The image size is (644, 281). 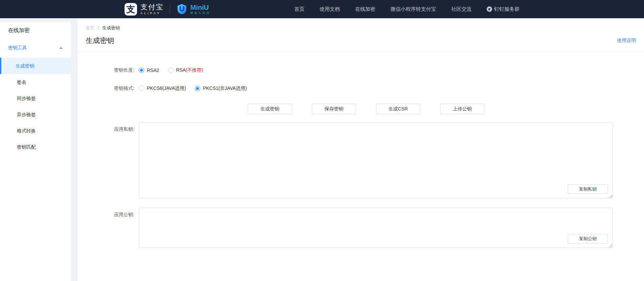 What do you see at coordinates (376, 228) in the screenshot?
I see `public-key-textarea` at bounding box center [376, 228].